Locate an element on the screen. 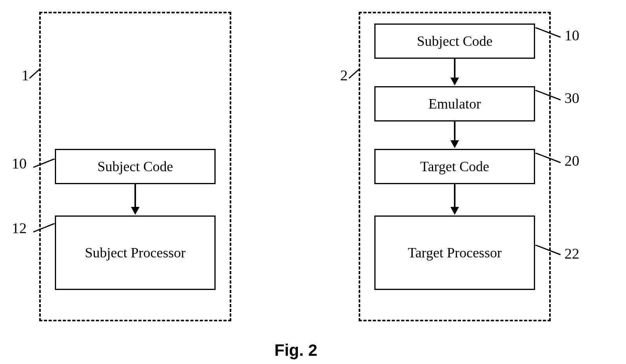 The image size is (626, 364). right-emulator-label: 30 is located at coordinates (572, 98).